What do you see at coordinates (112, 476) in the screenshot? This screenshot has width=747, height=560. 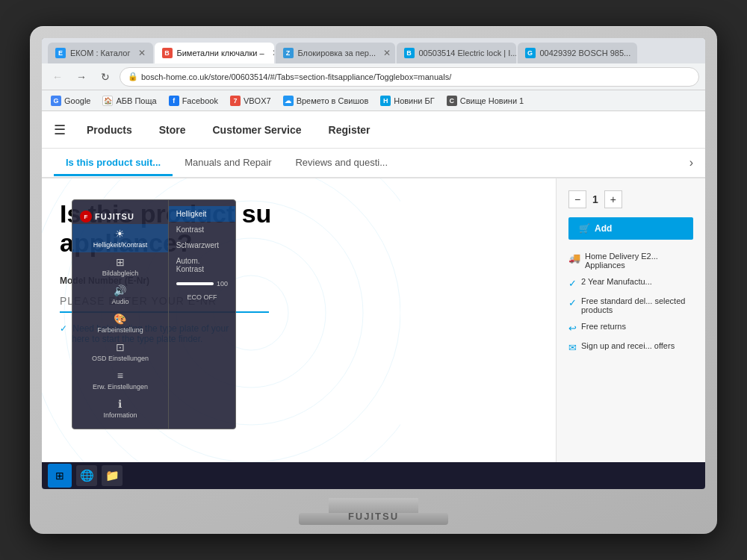 I see `folder-icon: 📁` at bounding box center [112, 476].